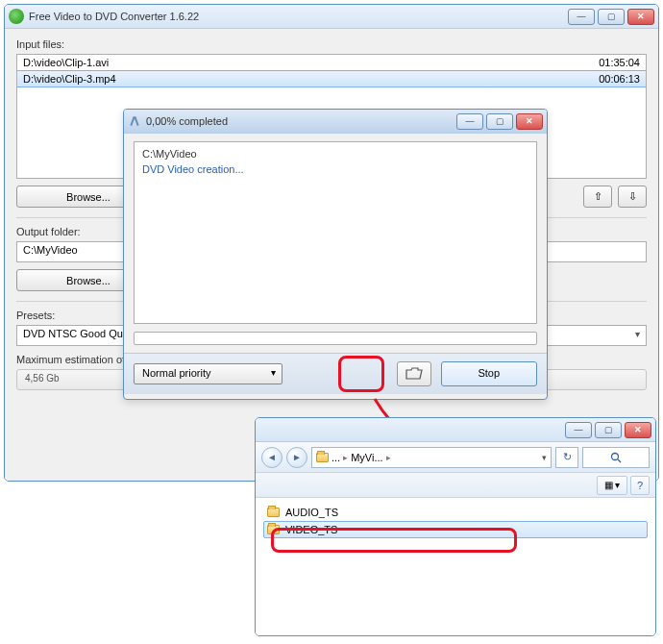  I want to click on log-path: C:\MyVideo, so click(335, 154).